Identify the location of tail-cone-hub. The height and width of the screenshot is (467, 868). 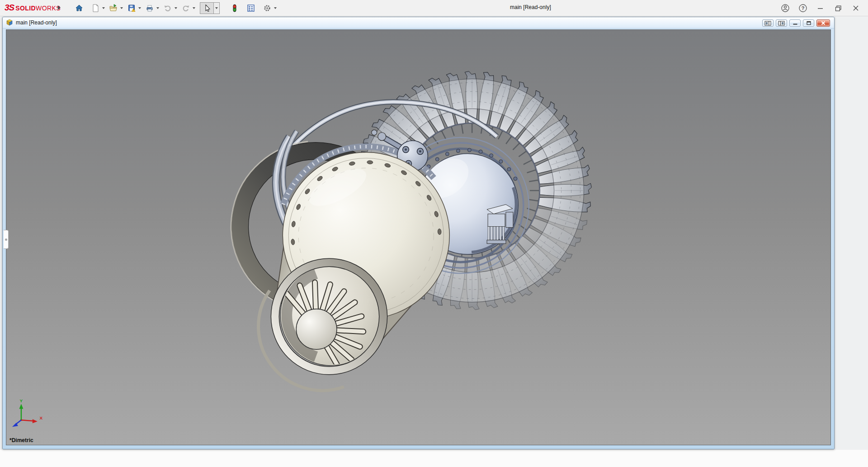
(316, 329).